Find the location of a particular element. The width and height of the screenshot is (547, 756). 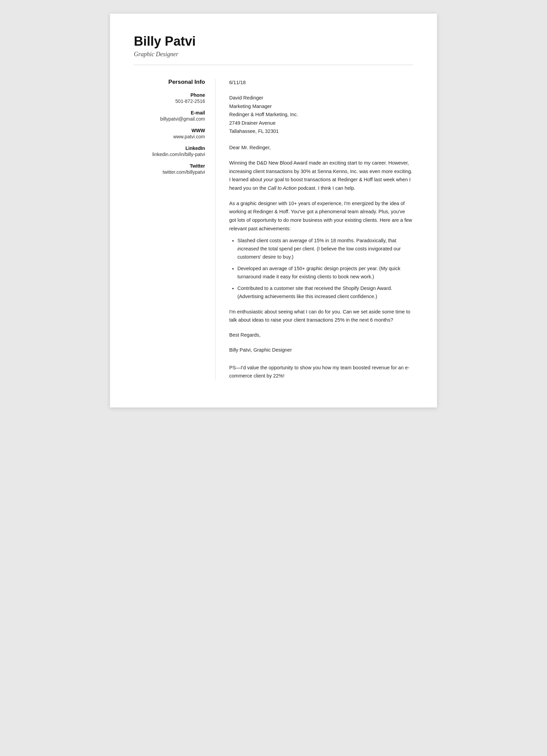

paragraph-2: As a graphic designer with 10+ years of … is located at coordinates (321, 250).